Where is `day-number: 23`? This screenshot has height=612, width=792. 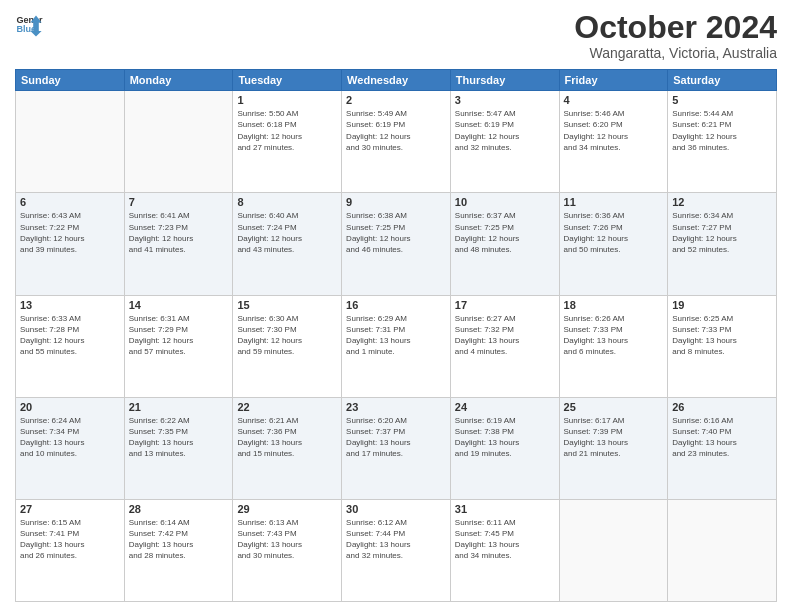 day-number: 23 is located at coordinates (396, 407).